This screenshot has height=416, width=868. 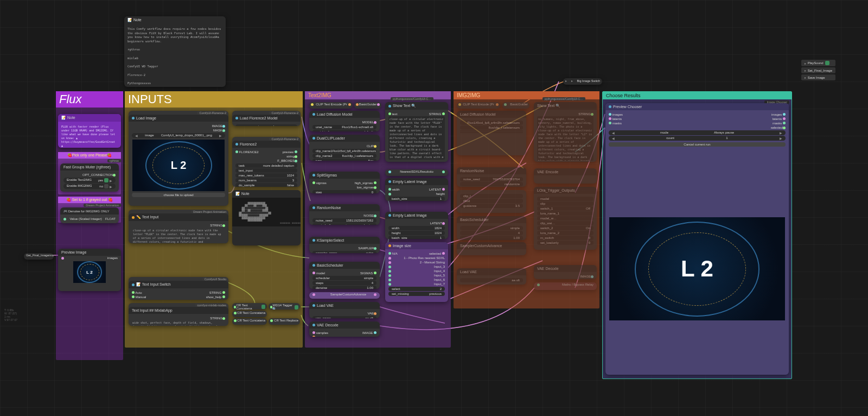 I want to click on img2img-vae-decode: VAE Decode IMAGE, so click(x=565, y=272).